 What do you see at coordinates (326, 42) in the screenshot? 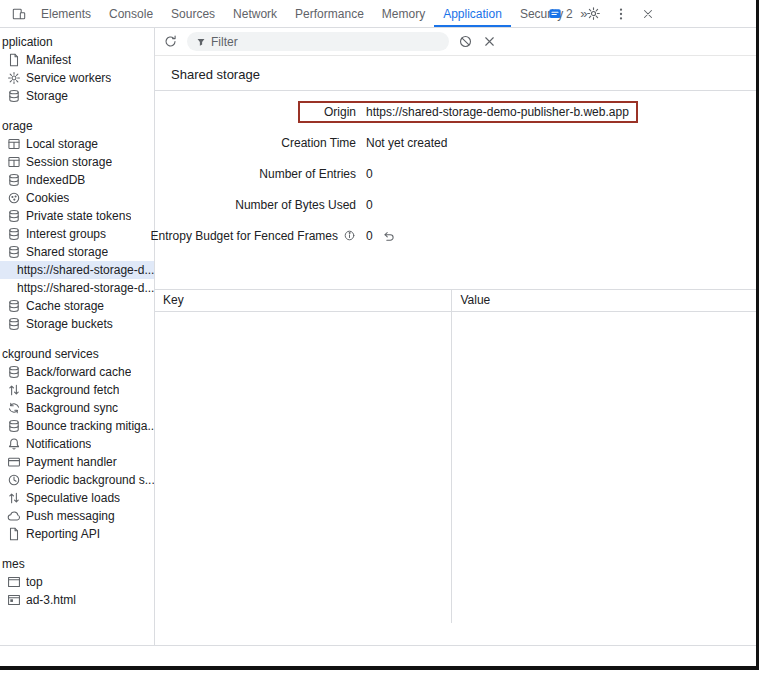
I see `filter-input` at bounding box center [326, 42].